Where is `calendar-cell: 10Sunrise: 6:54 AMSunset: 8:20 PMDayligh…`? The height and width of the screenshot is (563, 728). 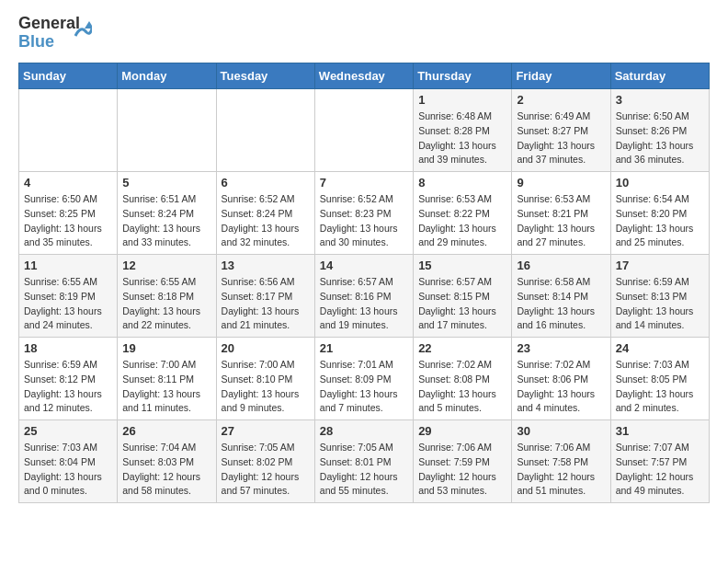
calendar-cell: 10Sunrise: 6:54 AMSunset: 8:20 PMDayligh… is located at coordinates (660, 213).